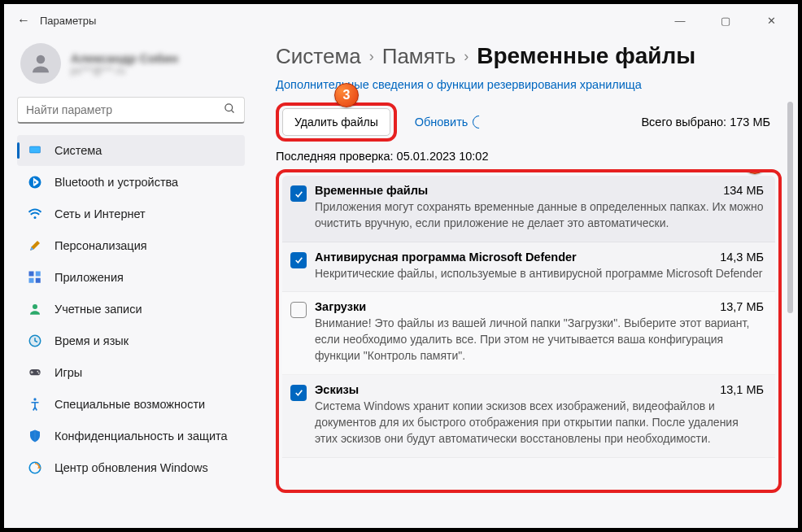 Image resolution: width=802 pixels, height=532 pixels. I want to click on refresh-icon, so click(480, 122).